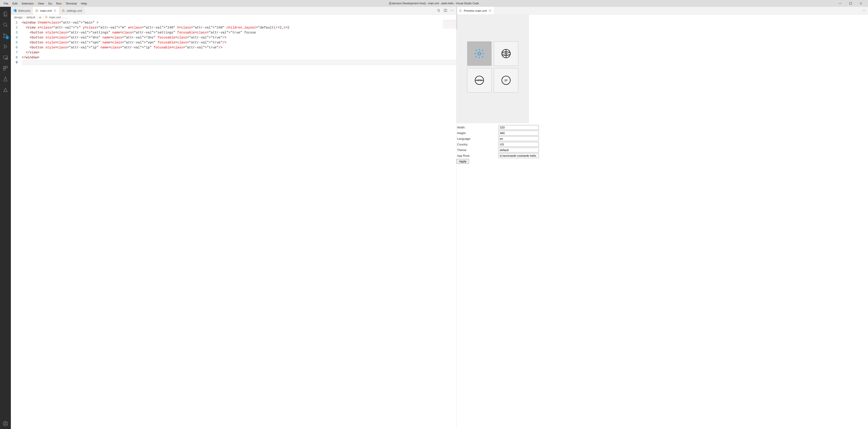 The height and width of the screenshot is (429, 868). Describe the element at coordinates (864, 11) in the screenshot. I see `editor-actions-right` at that location.